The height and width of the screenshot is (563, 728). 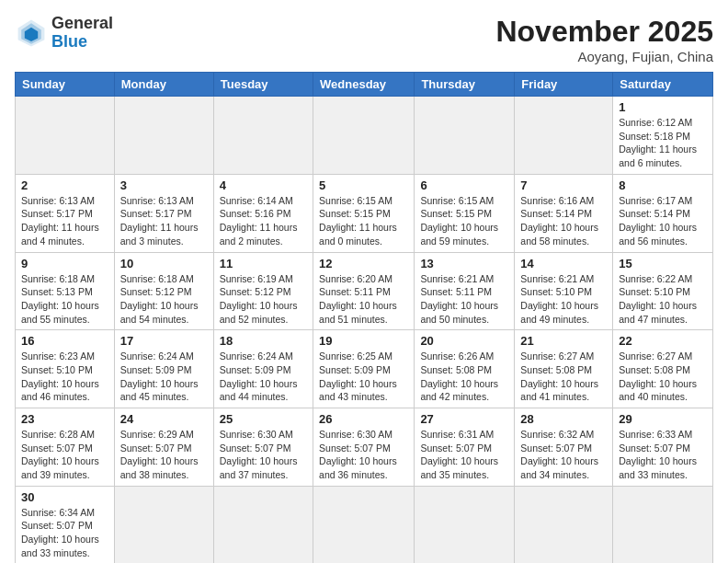 What do you see at coordinates (664, 85) in the screenshot?
I see `weekday-header: Saturday` at bounding box center [664, 85].